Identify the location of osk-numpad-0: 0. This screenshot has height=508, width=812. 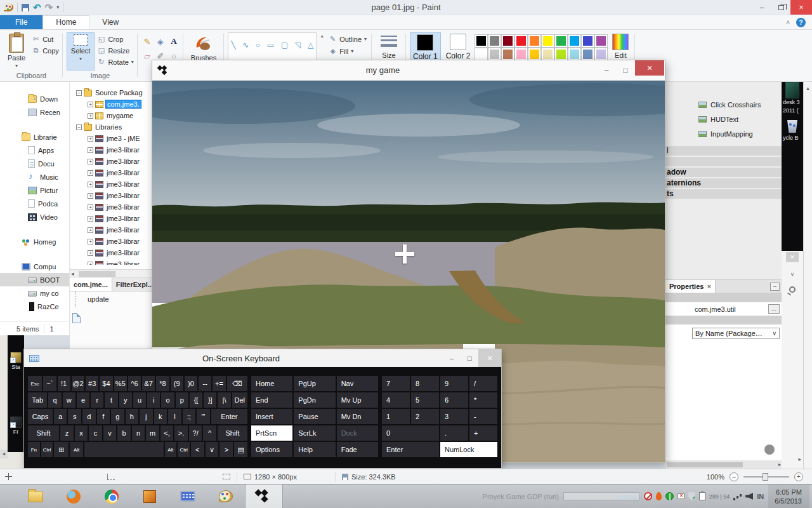
(410, 433).